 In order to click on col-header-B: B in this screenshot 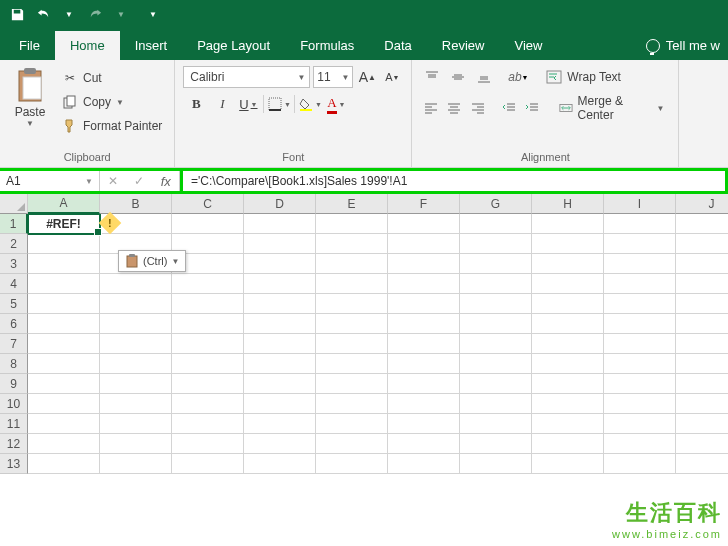, I will do `click(136, 204)`.